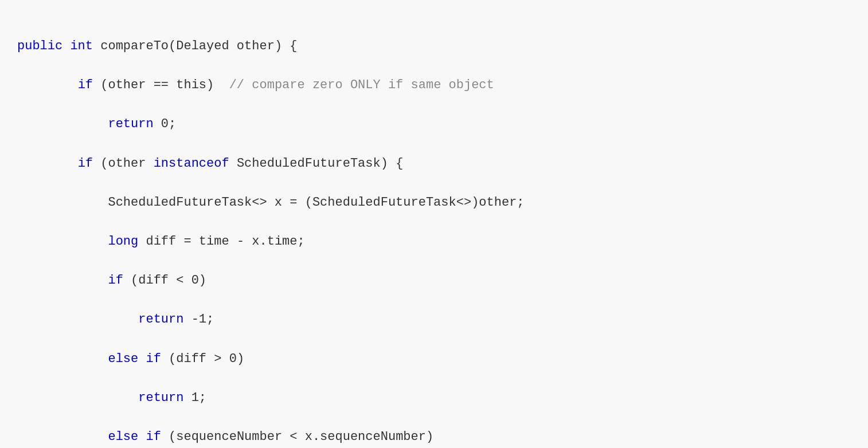 This screenshot has width=868, height=448. Describe the element at coordinates (434, 85) in the screenshot. I see `code-line-2: if (other == this) // compare zero ONLY …` at that location.